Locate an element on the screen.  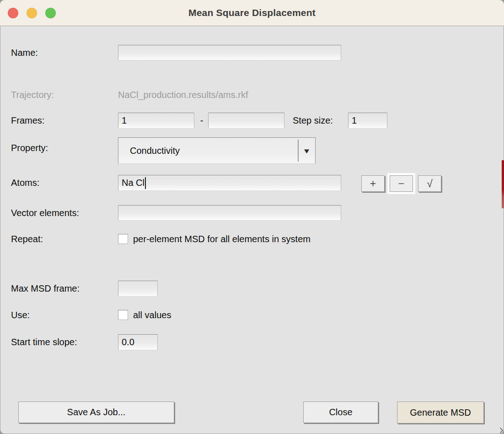
use-all-values-checkbox is located at coordinates (123, 315).